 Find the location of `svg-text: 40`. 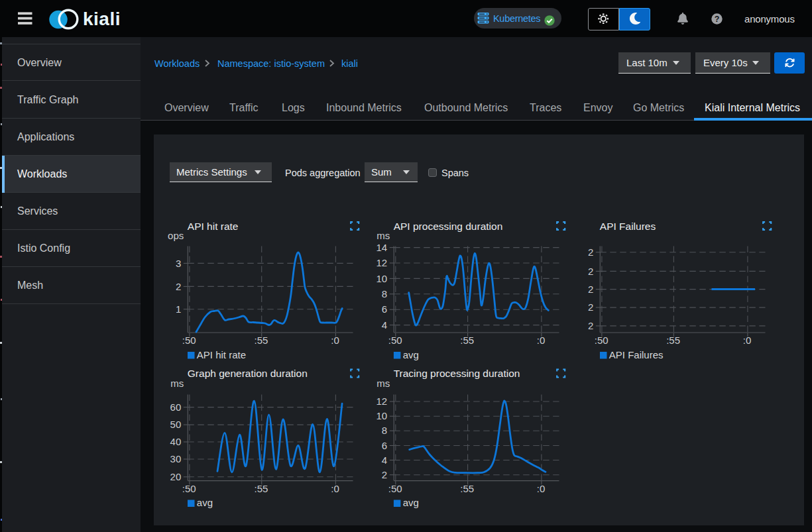

svg-text: 40 is located at coordinates (176, 441).